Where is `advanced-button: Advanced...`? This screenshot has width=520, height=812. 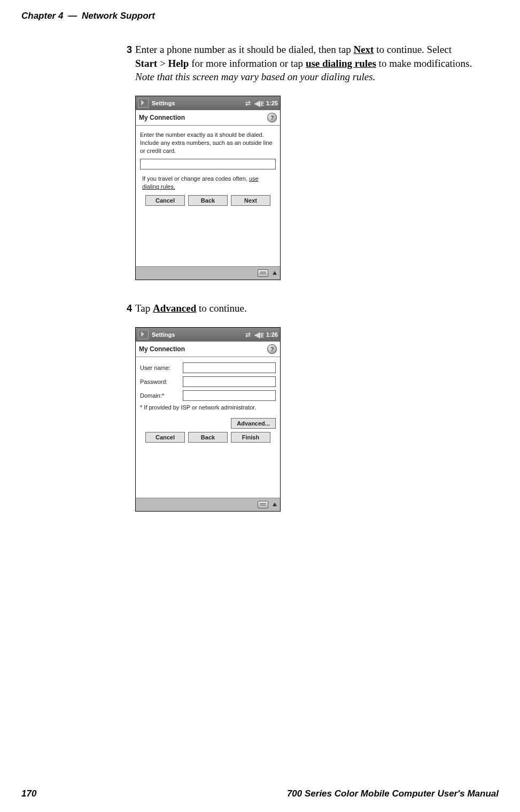
advanced-button: Advanced... is located at coordinates (253, 423).